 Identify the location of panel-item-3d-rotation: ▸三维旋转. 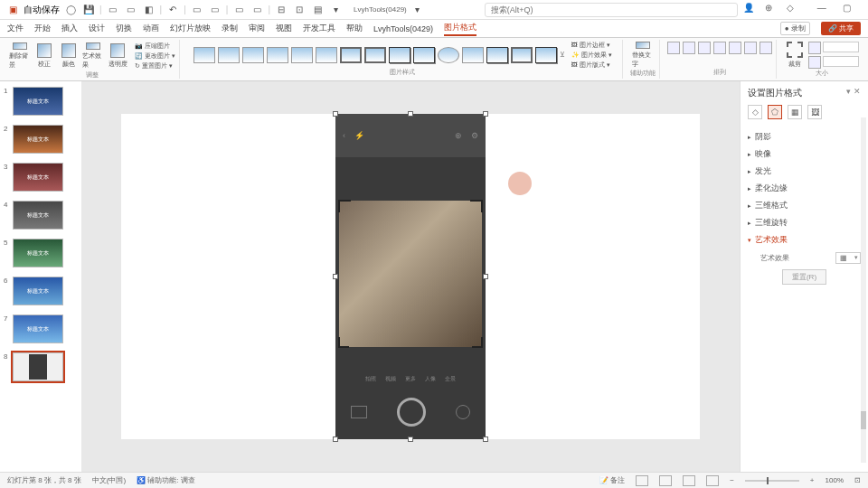
(805, 222).